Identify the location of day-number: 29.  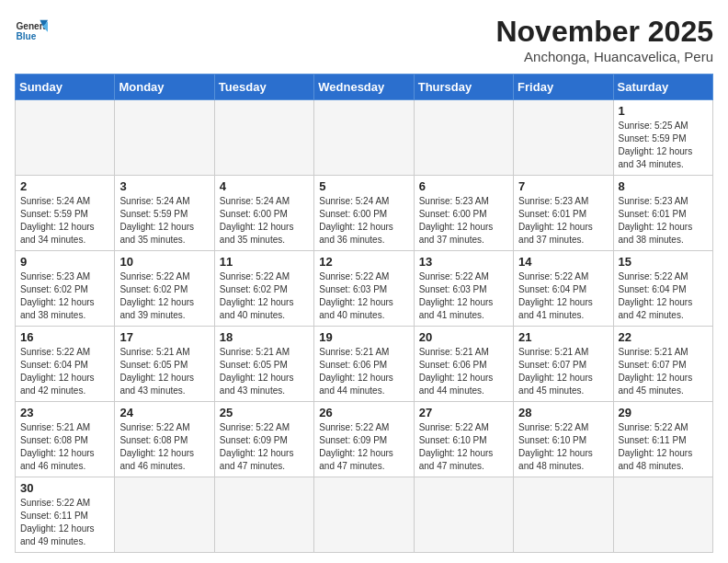
(664, 412).